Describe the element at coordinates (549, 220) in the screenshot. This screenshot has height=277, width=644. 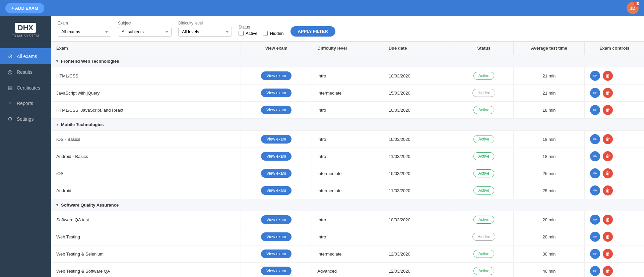
I see `avg-time-cell: 20 min` at that location.